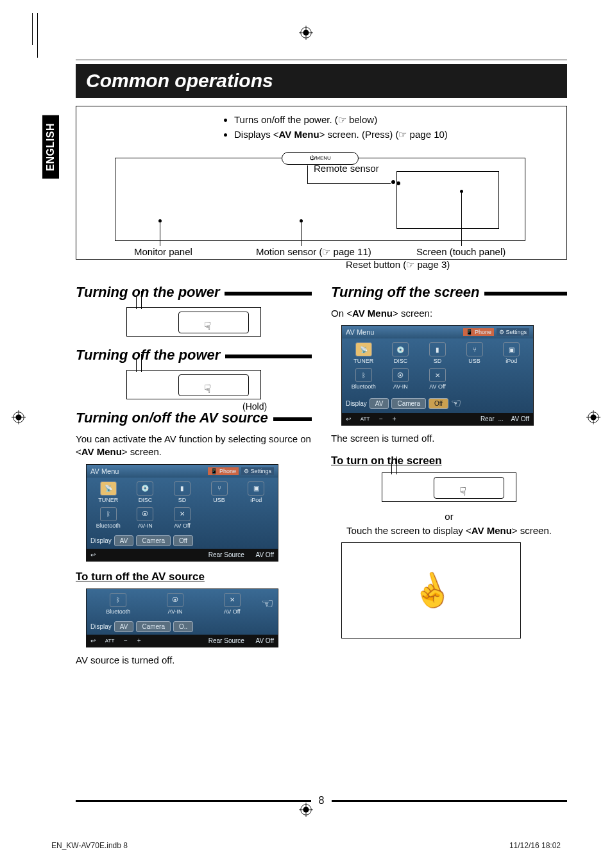 This screenshot has height=868, width=612. What do you see at coordinates (398, 183) in the screenshot?
I see `reset-button-dot` at bounding box center [398, 183].